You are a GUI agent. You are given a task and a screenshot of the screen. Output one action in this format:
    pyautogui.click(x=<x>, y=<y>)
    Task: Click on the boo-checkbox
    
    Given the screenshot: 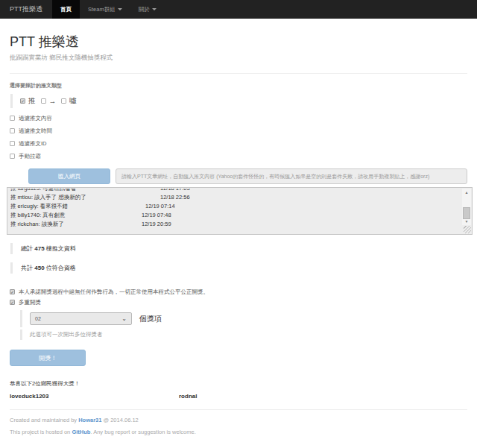 What is the action you would take?
    pyautogui.click(x=64, y=101)
    